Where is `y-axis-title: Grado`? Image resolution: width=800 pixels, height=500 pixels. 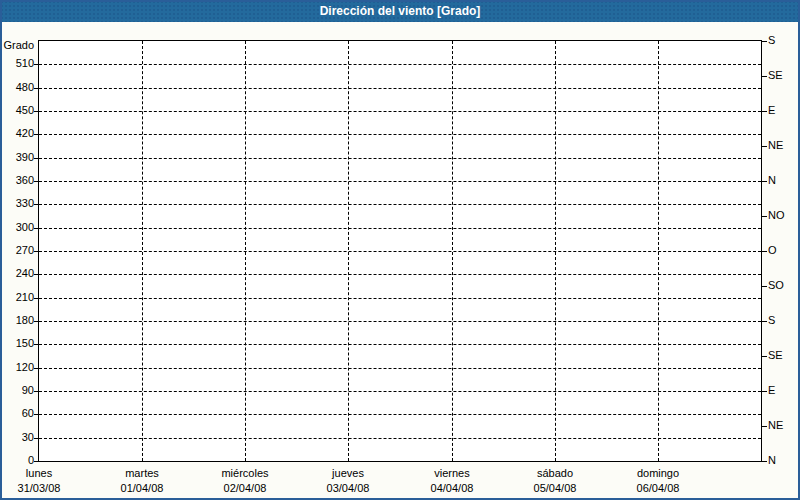
y-axis-title: Grado is located at coordinates (17, 46).